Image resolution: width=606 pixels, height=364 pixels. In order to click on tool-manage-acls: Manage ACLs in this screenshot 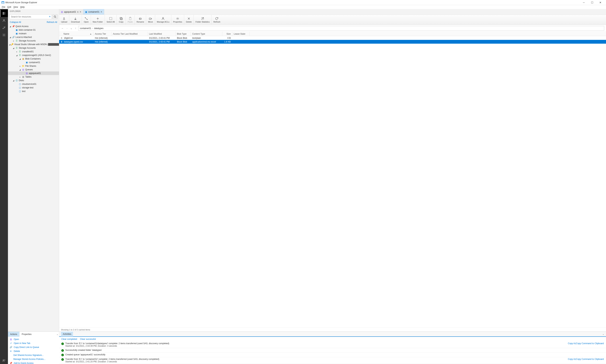, I will do `click(163, 20)`.